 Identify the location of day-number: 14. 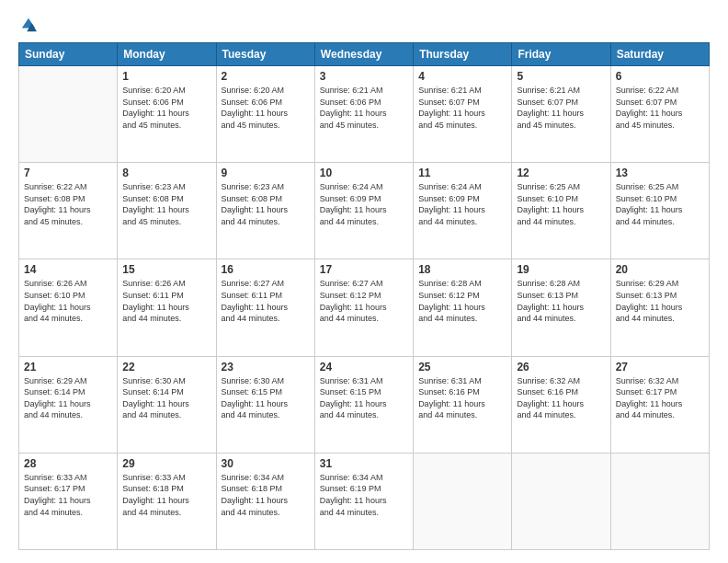
(68, 270).